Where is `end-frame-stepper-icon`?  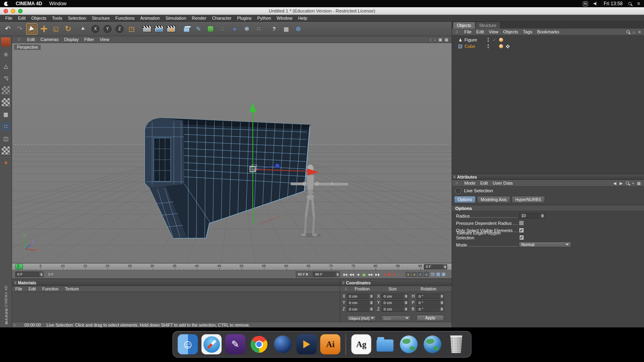 end-frame-stepper-icon is located at coordinates (337, 274).